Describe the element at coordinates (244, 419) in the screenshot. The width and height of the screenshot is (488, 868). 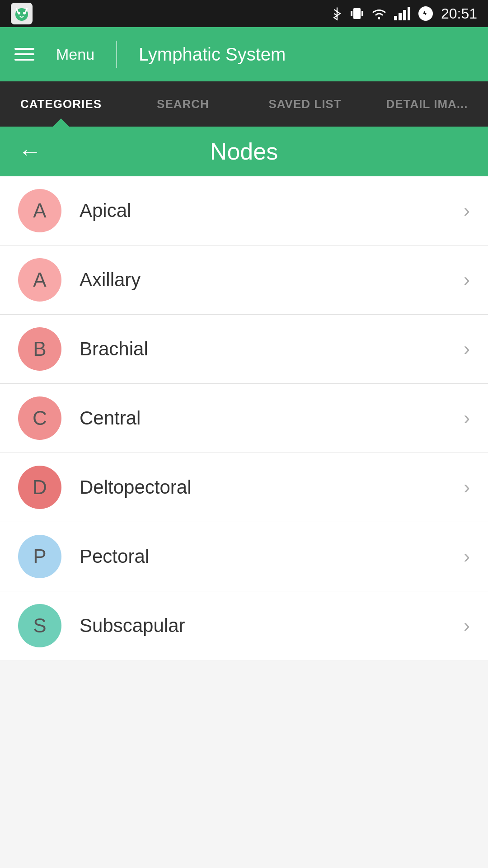
I see `list-item: C Central ›` at that location.